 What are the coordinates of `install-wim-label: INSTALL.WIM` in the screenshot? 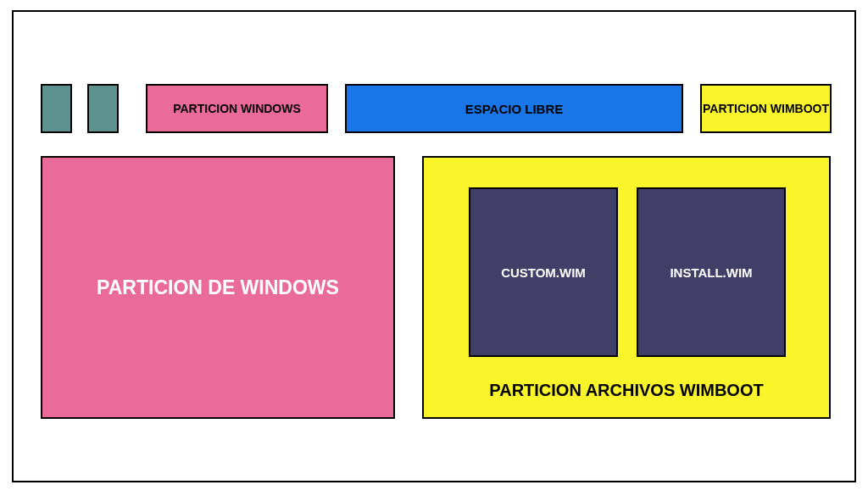 It's located at (710, 273).